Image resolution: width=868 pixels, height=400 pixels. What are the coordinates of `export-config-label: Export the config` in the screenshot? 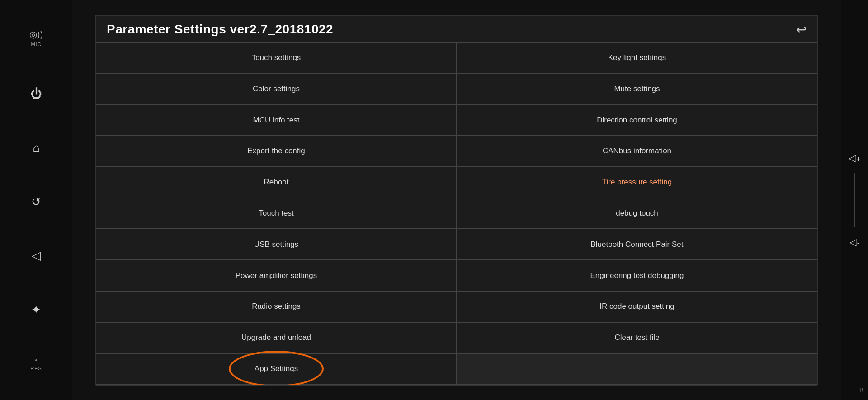 It's located at (276, 151).